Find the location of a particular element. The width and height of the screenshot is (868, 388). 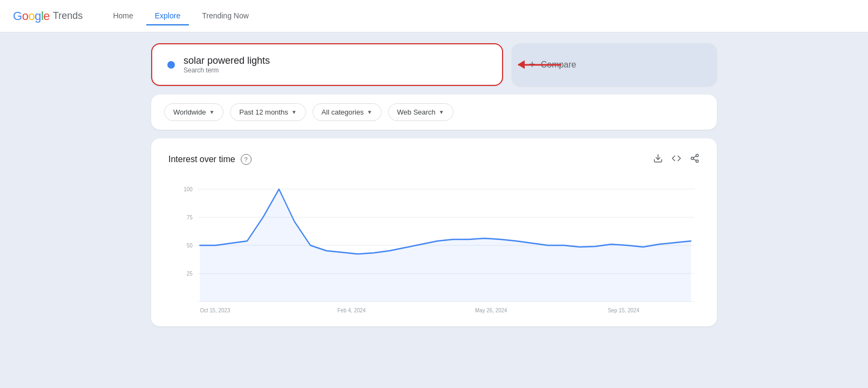

logo-o1: o is located at coordinates (25, 16).